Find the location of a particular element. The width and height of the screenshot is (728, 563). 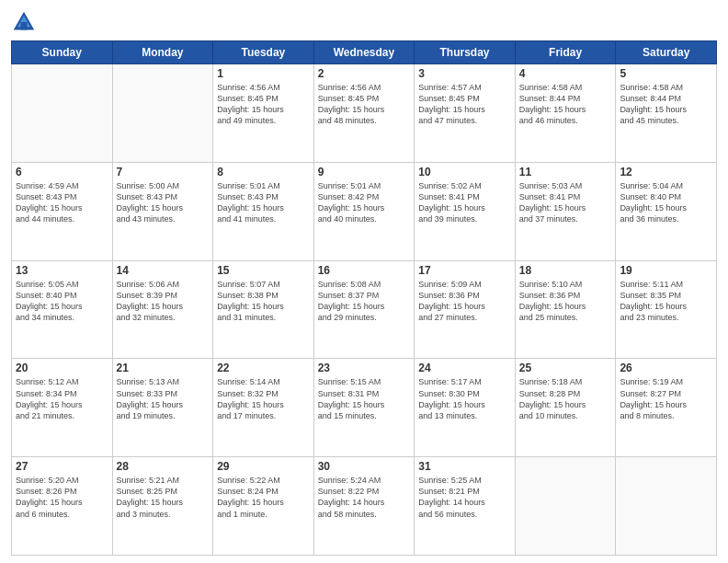

day-number: 5 is located at coordinates (665, 74).